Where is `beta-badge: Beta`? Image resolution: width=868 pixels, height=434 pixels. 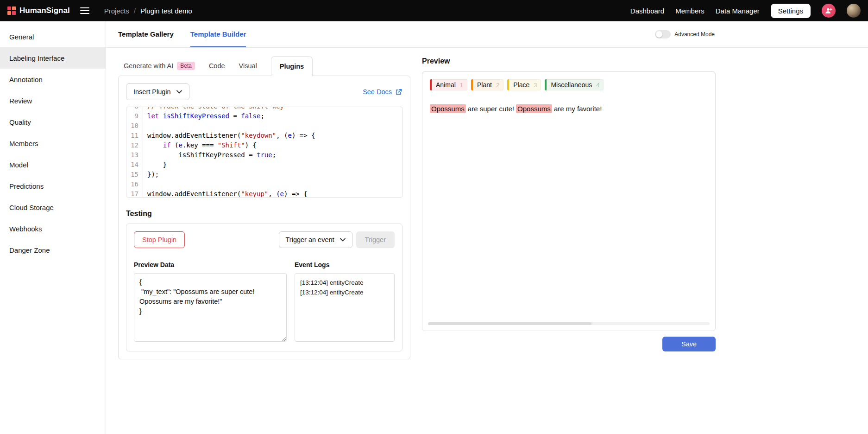 beta-badge: Beta is located at coordinates (186, 66).